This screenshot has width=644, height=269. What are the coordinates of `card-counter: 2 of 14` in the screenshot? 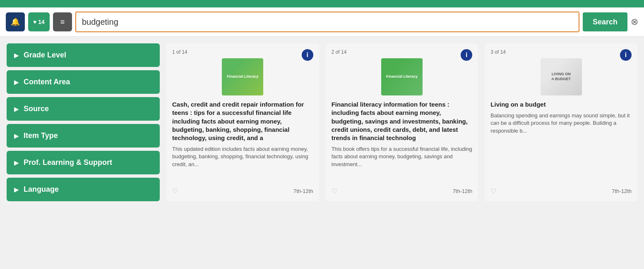 It's located at (402, 52).